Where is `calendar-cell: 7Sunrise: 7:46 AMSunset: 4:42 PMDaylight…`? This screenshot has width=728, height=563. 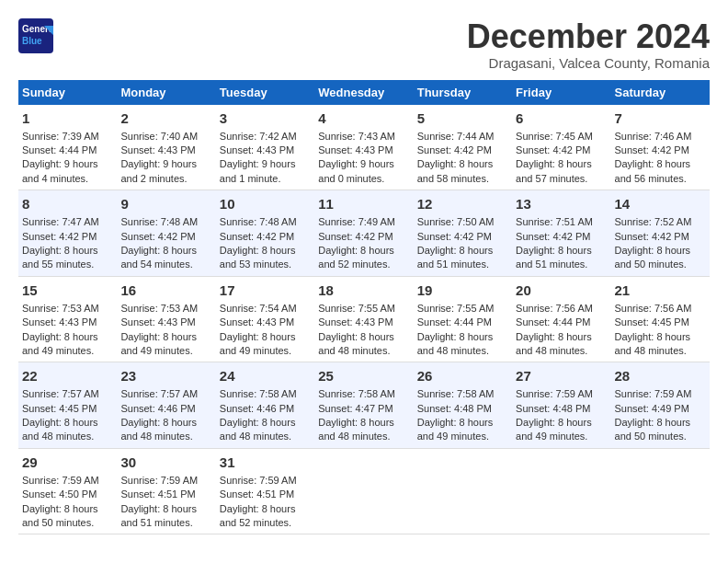
calendar-cell: 7Sunrise: 7:46 AMSunset: 4:42 PMDaylight… is located at coordinates (660, 147).